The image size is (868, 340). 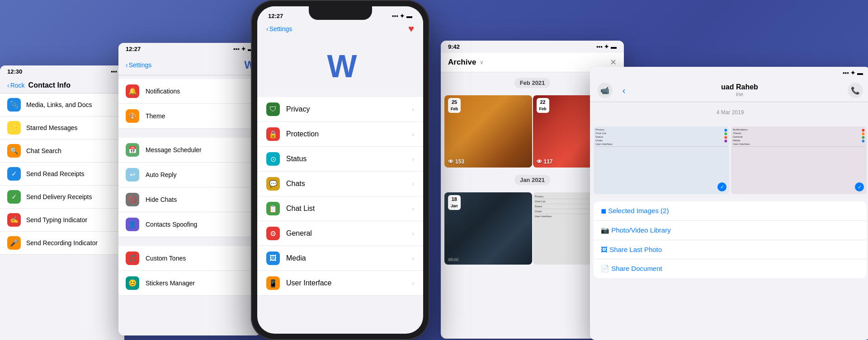 I want to click on list-item: 🔒 Protection ›, so click(x=340, y=135).